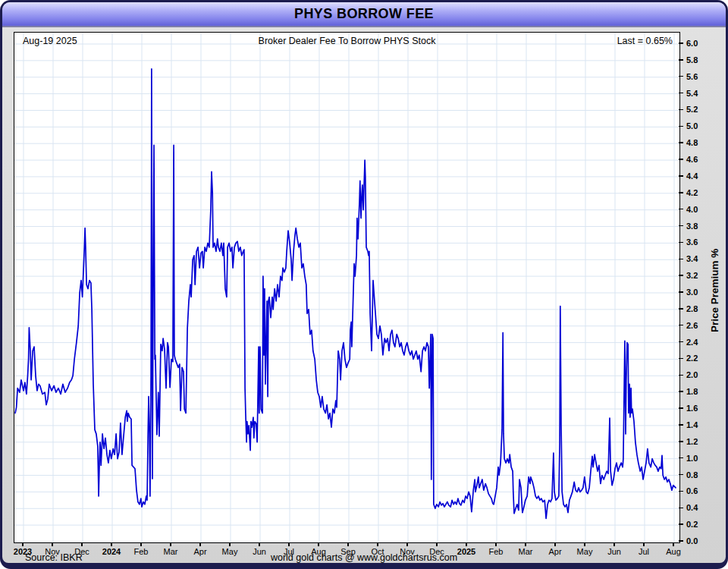 The width and height of the screenshot is (728, 569). Describe the element at coordinates (692, 458) in the screenshot. I see `y-tick-label: 1.0` at that location.